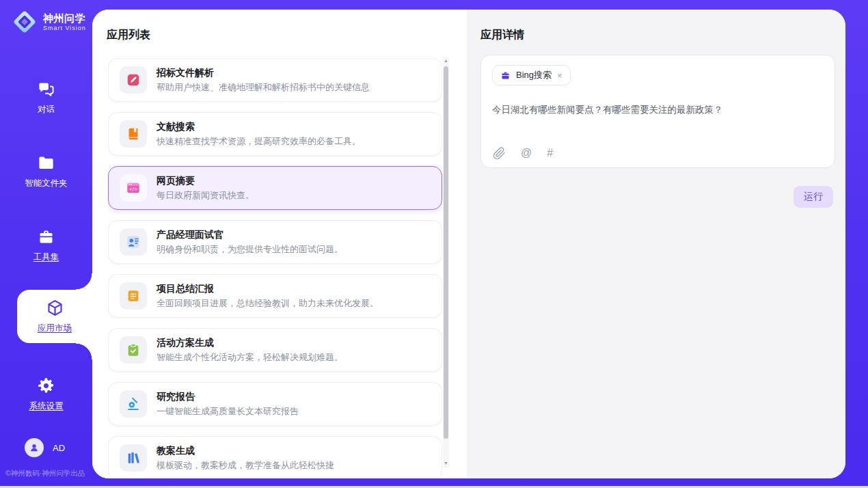 The width and height of the screenshot is (868, 488). What do you see at coordinates (560, 75) in the screenshot?
I see `chip-close-icon: ×` at bounding box center [560, 75].